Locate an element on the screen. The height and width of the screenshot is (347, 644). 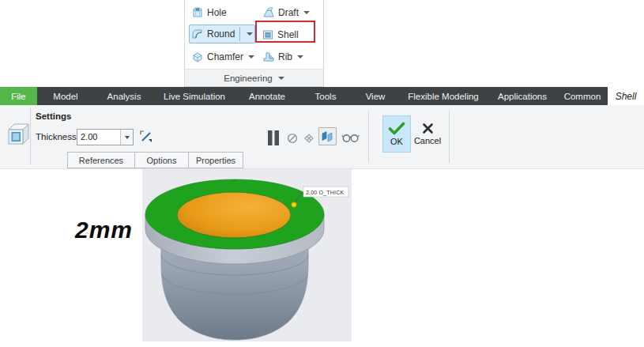
tab-annotate: Annotate is located at coordinates (267, 96).